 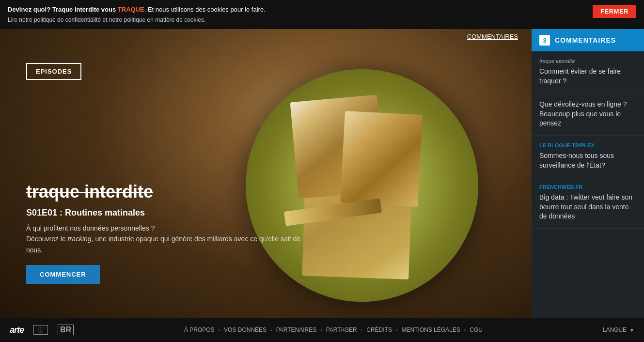 What do you see at coordinates (492, 37) in the screenshot?
I see `commentaires-link-top: COMMENTAIRES` at bounding box center [492, 37].